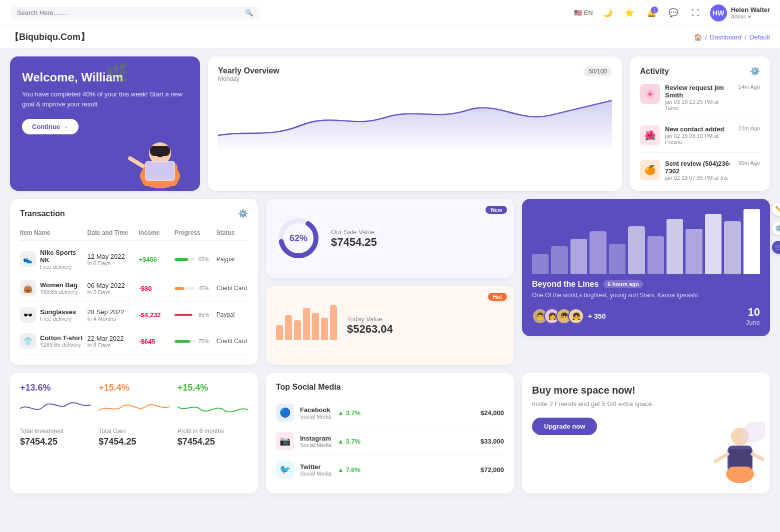 The image size is (780, 532). Describe the element at coordinates (316, 442) in the screenshot. I see `social-text-1: Instagram Social Media` at that location.